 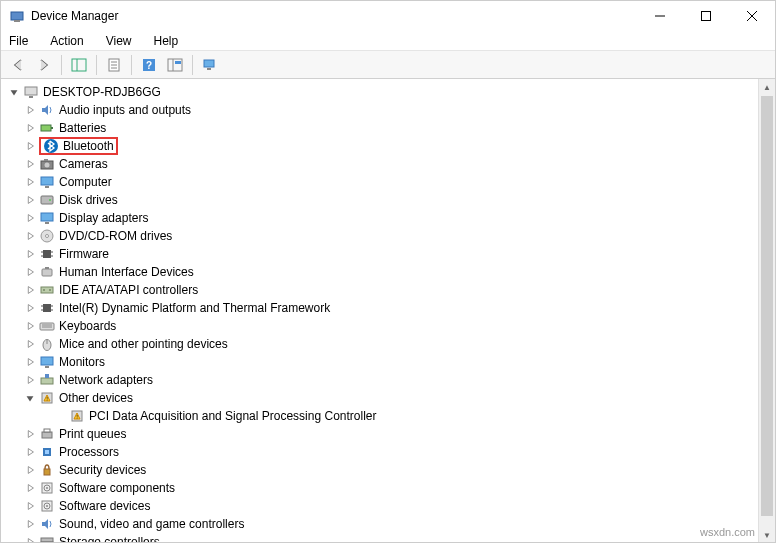 I want to click on warning-icon: !, so click(x=77, y=416).